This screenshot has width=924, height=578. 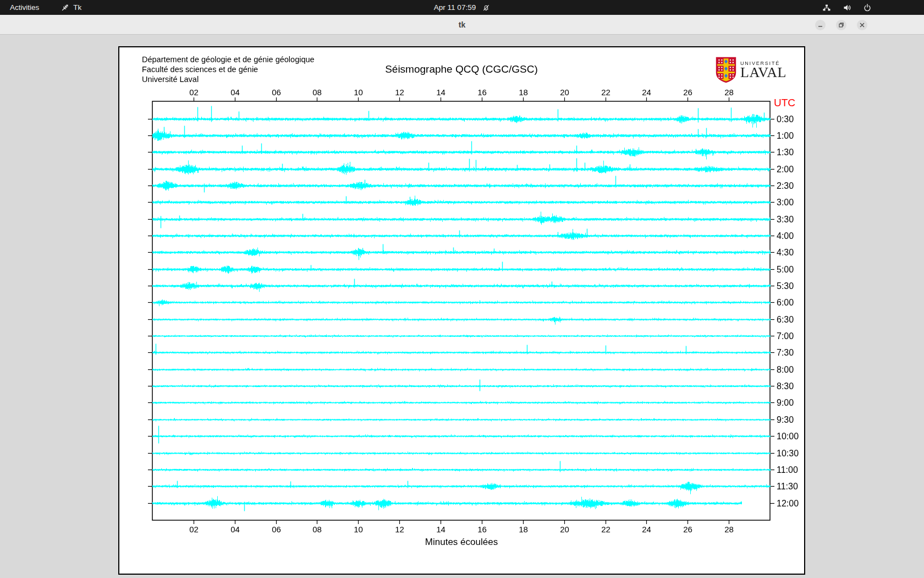 What do you see at coordinates (842, 25) in the screenshot?
I see `maximize-button` at bounding box center [842, 25].